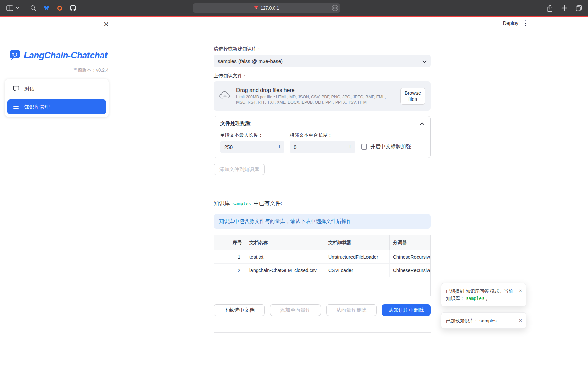  What do you see at coordinates (91, 70) in the screenshot?
I see `version-label: 当前版本：v0.2.4` at bounding box center [91, 70].